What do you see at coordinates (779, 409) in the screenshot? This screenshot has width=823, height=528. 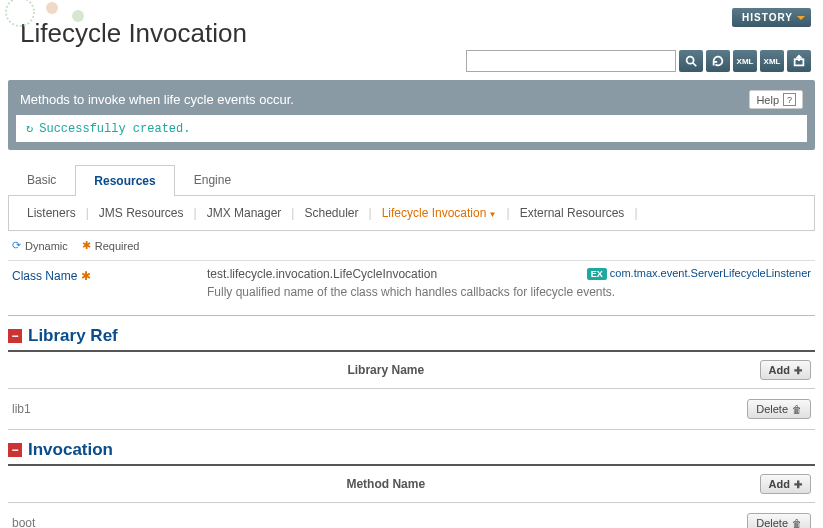 I see `delete-library-button: Delete🗑` at bounding box center [779, 409].